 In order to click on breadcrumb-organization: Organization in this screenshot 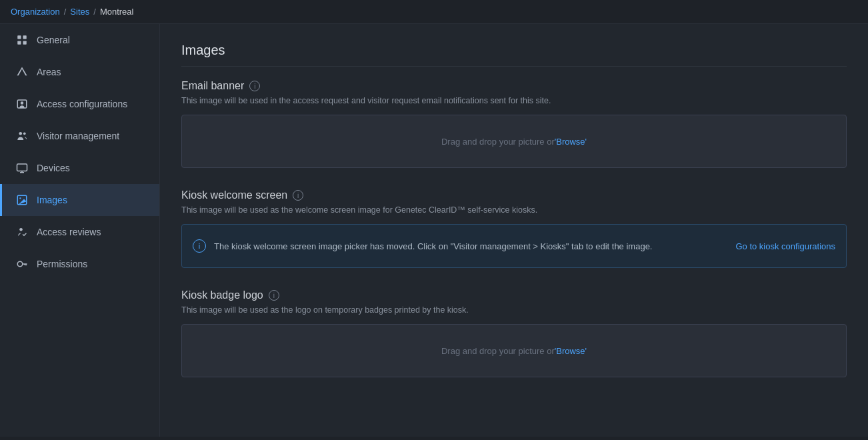, I will do `click(35, 12)`.